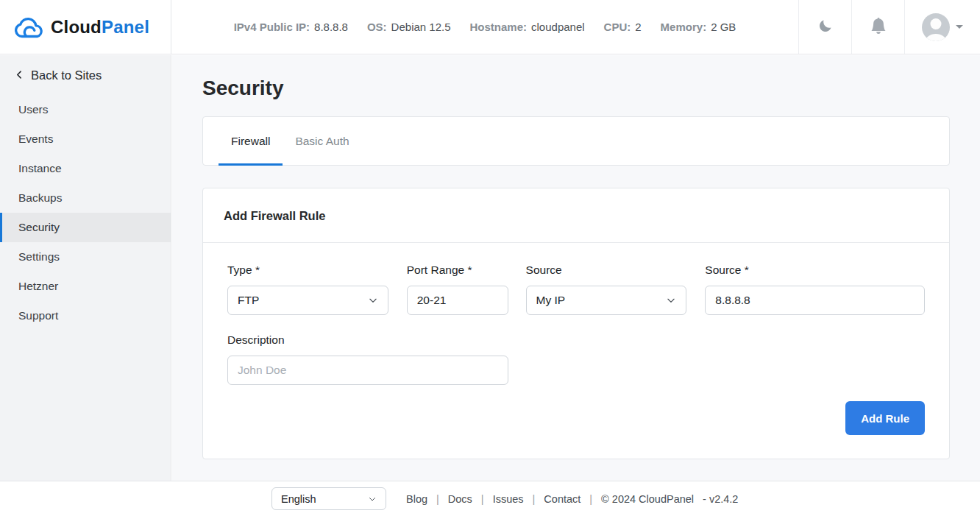  What do you see at coordinates (825, 26) in the screenshot?
I see `dark-mode-toggle` at bounding box center [825, 26].